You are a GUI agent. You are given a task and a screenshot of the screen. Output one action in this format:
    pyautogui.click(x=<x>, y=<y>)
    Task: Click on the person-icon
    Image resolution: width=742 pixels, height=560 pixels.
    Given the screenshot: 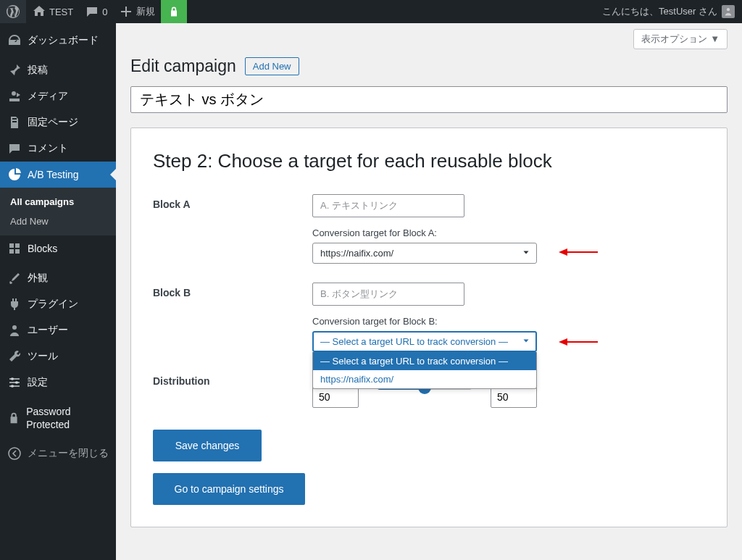 What is the action you would take?
    pyautogui.click(x=728, y=12)
    